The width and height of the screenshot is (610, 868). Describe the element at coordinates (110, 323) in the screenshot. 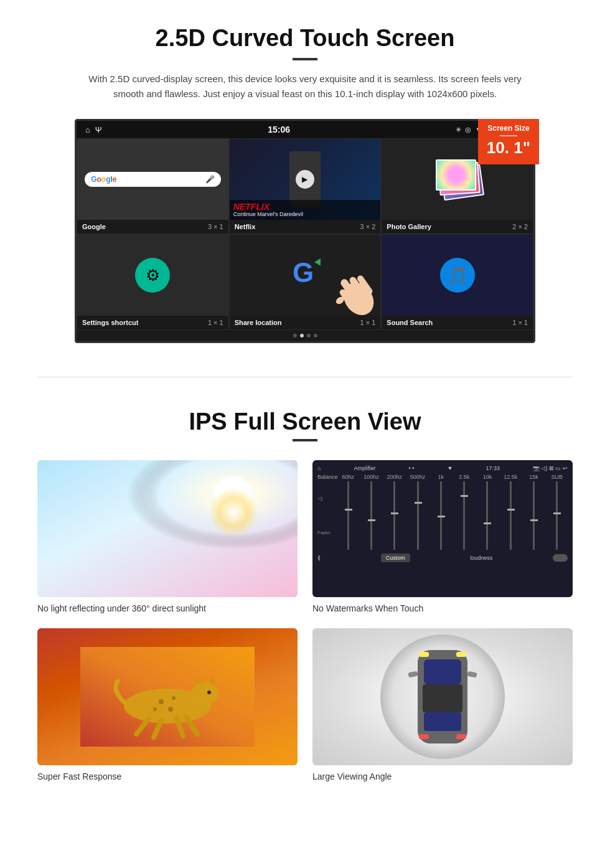

I see `settings-app-name: Settings shortcut` at that location.